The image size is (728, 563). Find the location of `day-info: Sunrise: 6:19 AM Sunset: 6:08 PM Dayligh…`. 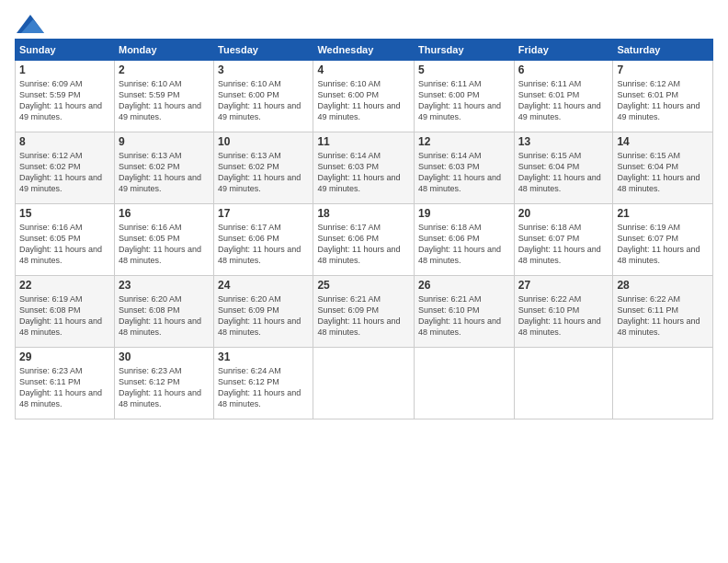

day-info: Sunrise: 6:19 AM Sunset: 6:08 PM Dayligh… is located at coordinates (64, 316).